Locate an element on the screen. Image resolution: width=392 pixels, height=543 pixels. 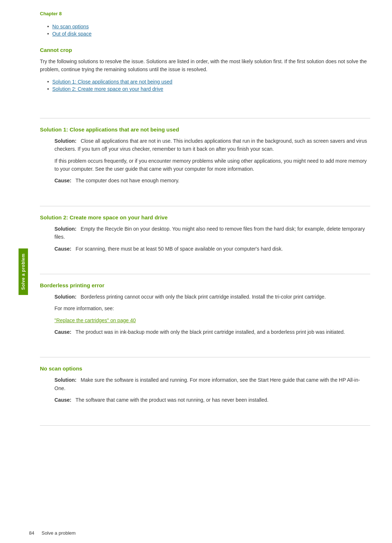
solution1-label: Solution: is located at coordinates (65, 141).